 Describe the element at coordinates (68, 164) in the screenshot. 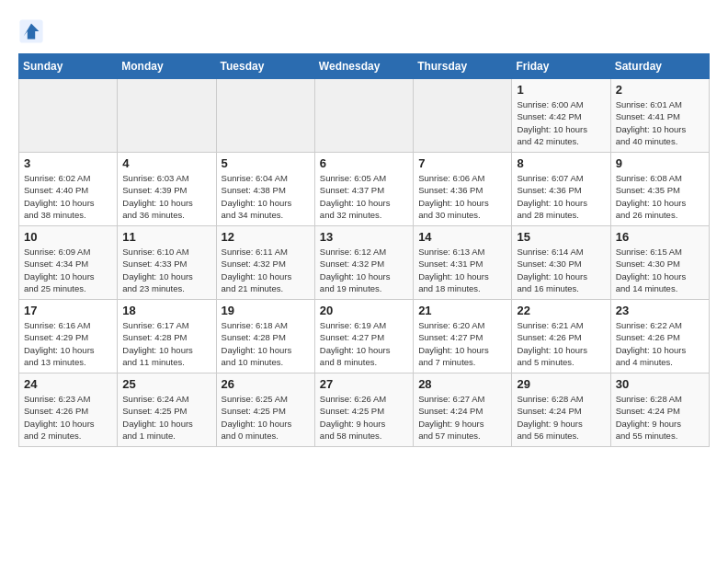

I see `day-number: 3` at that location.